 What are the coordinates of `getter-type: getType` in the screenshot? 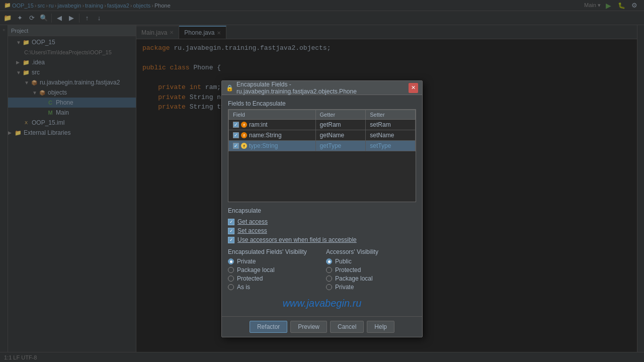 It's located at (331, 146).